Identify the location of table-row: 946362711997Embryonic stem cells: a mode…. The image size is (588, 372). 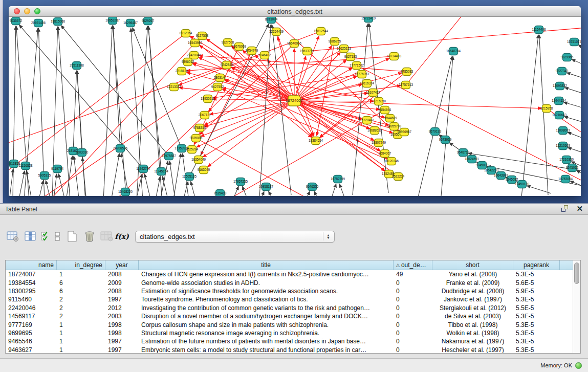
(289, 349).